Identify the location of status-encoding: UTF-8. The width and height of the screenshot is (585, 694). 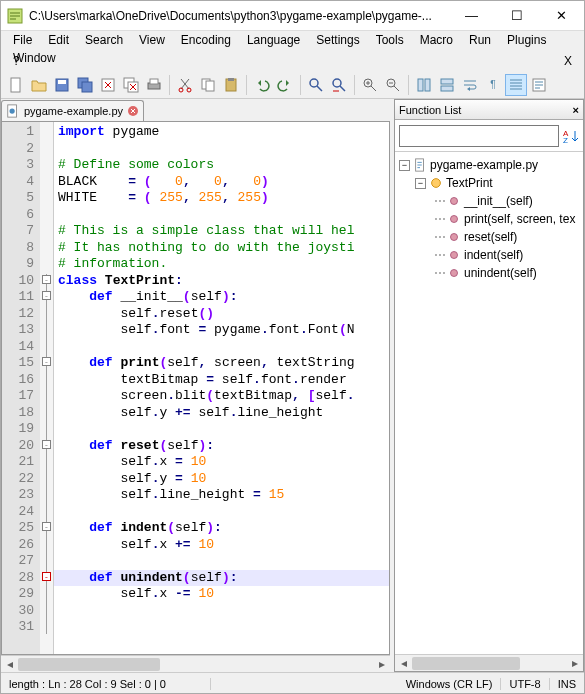
(525, 684).